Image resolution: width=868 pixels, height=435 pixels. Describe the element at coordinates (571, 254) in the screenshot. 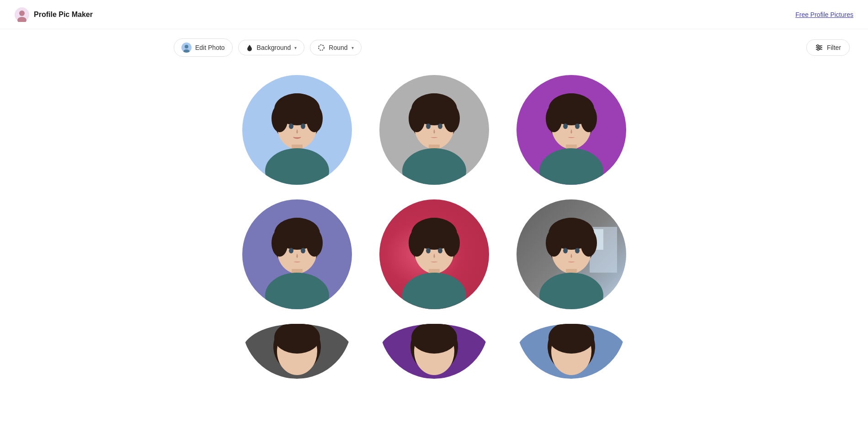

I see `profile-item-r2c3` at that location.